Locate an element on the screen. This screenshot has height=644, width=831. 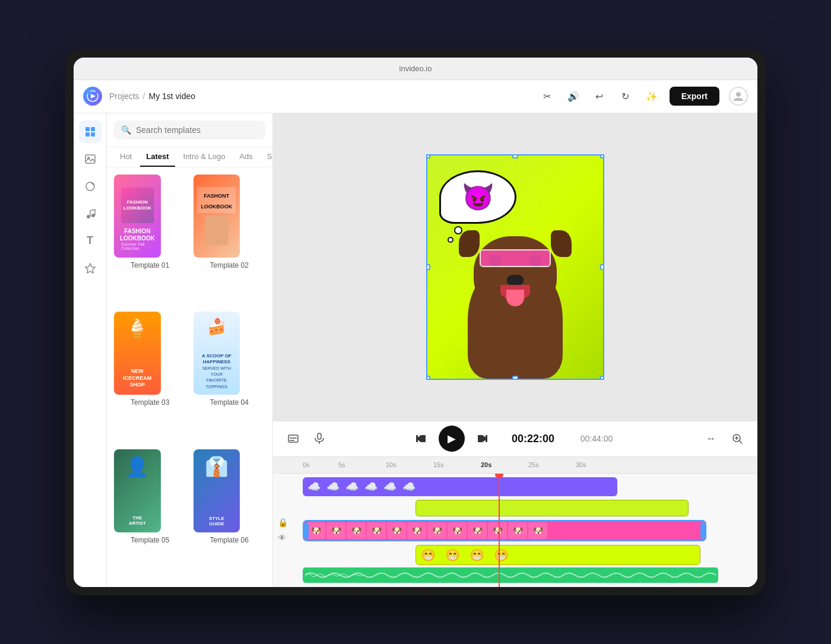
template-item-1: FASHIONLOOKBOOK FASHIONLOOKBOOK Summer F… is located at coordinates (150, 240).